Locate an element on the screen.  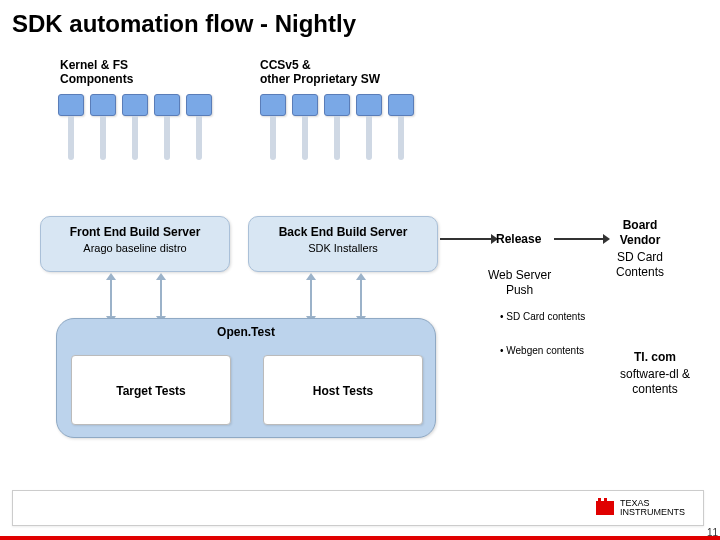
slide-title: SDK automation flow - Nightly is located at coordinates (184, 24).